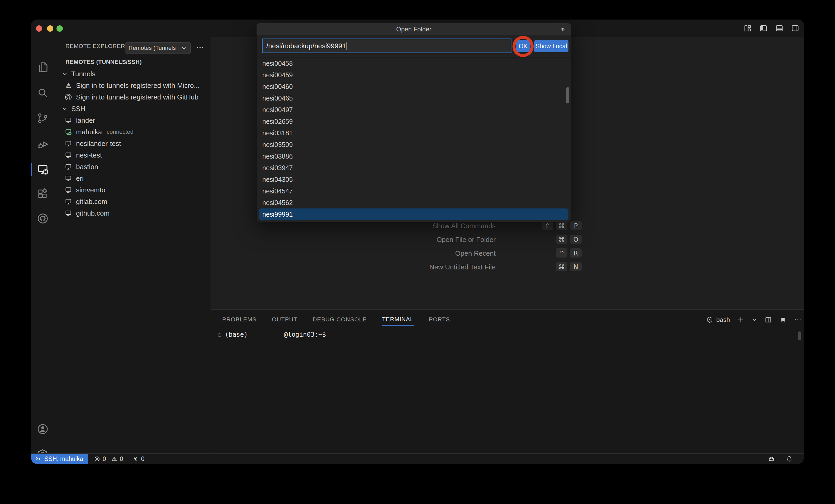 The image size is (835, 504). What do you see at coordinates (414, 214) in the screenshot?
I see `list-item-selected: nesi99991` at bounding box center [414, 214].